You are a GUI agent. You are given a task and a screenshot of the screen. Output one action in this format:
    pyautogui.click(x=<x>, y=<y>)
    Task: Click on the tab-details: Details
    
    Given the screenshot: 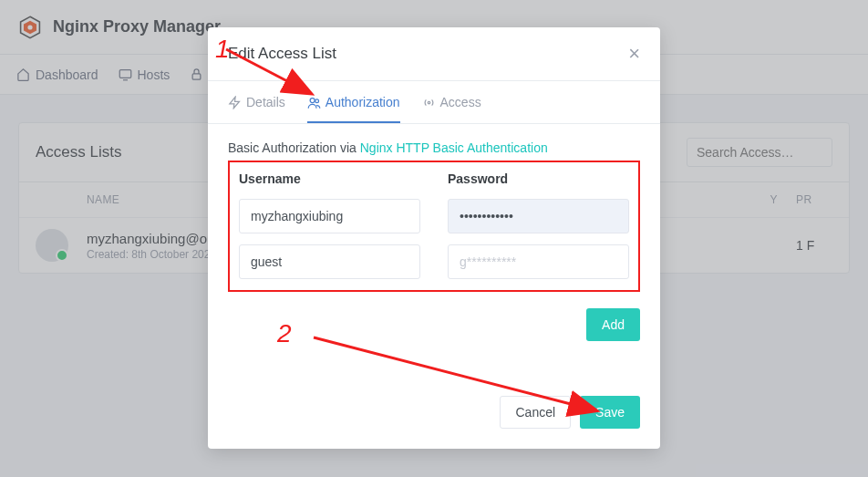 What is the action you would take?
    pyautogui.click(x=257, y=102)
    